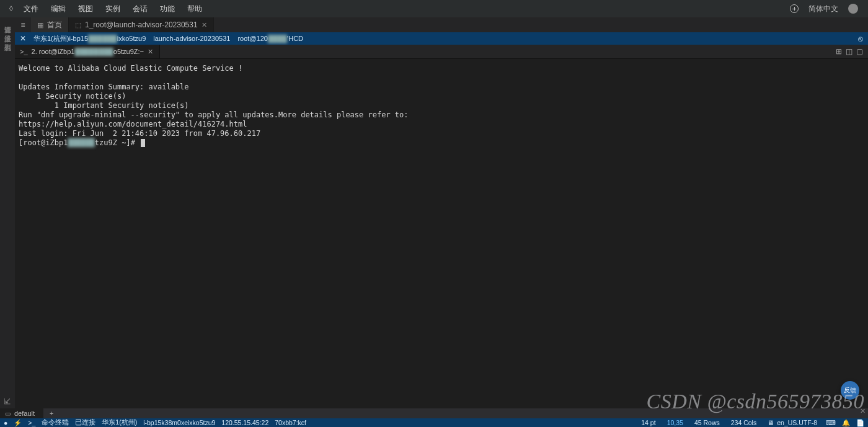  What do you see at coordinates (113, 9) in the screenshot?
I see `menu-instance: 实例` at bounding box center [113, 9].